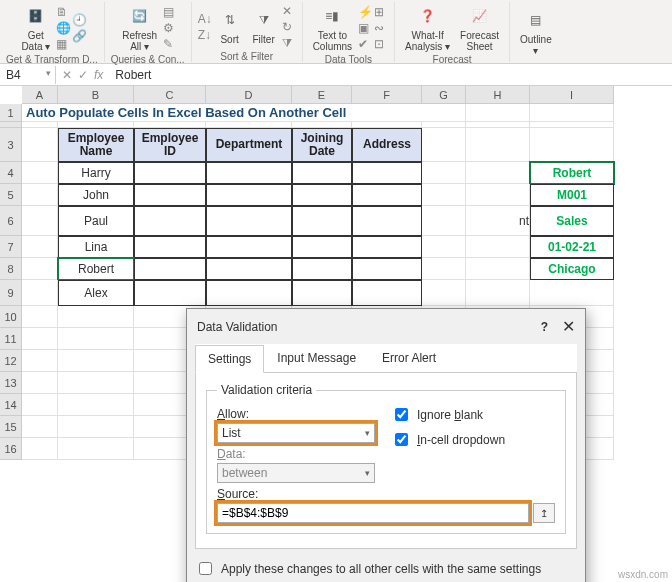  What do you see at coordinates (386, 458) in the screenshot?
I see `validation-criteria-fieldset: Validation criteria Allow: List ▾ Data: …` at bounding box center [386, 458].